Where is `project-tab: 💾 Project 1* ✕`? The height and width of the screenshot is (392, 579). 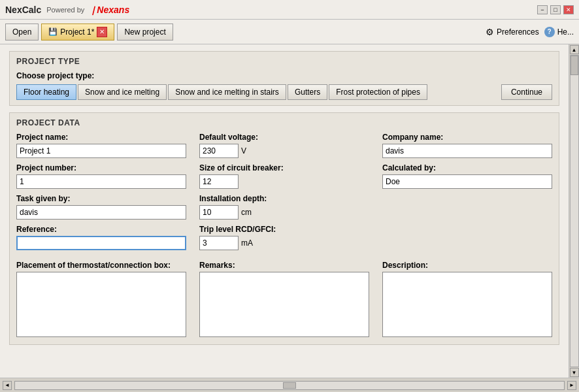 project-tab: 💾 Project 1* ✕ is located at coordinates (78, 32).